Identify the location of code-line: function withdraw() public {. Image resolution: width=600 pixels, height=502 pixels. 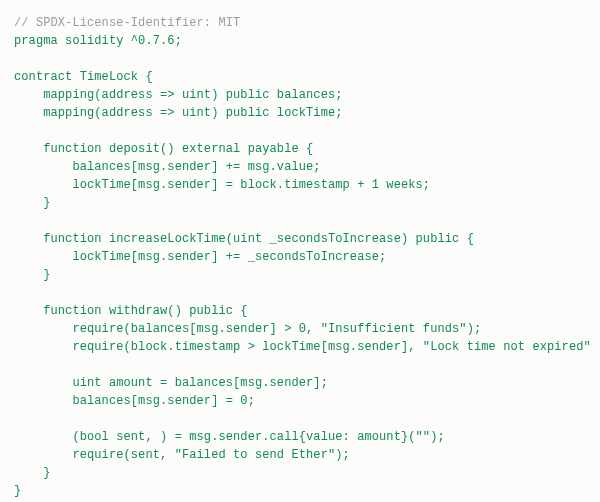
(131, 311).